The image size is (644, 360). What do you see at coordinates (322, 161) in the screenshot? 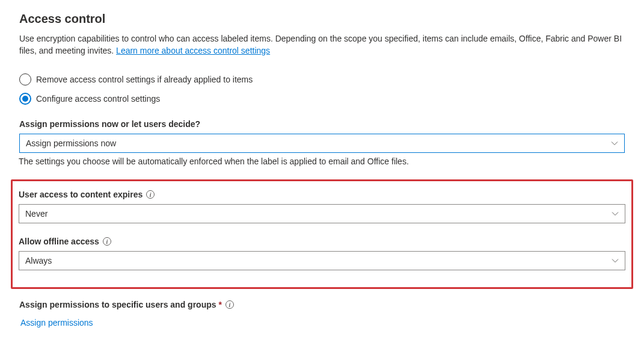
I see `assign-mode-helper: The settings you choose will be automati…` at bounding box center [322, 161].